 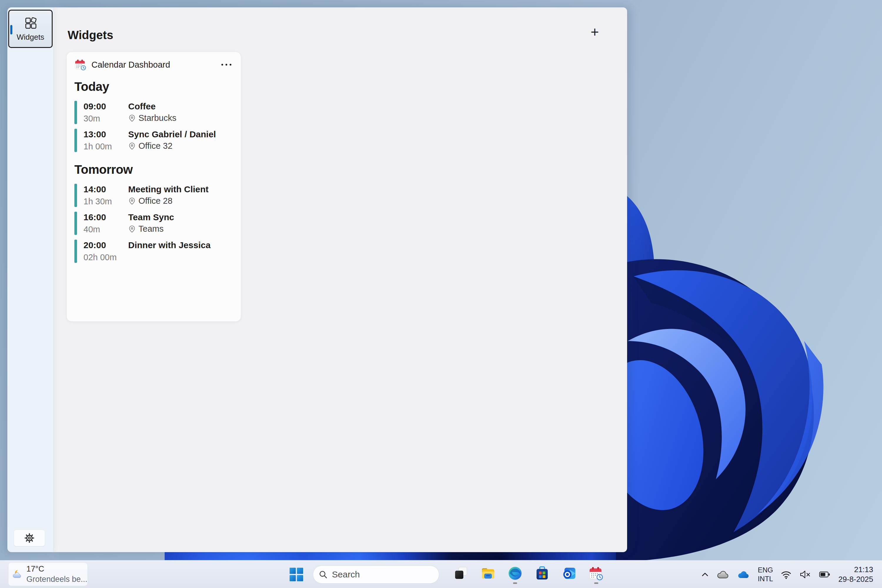 I want to click on event-duration: 1h 00m, so click(x=106, y=147).